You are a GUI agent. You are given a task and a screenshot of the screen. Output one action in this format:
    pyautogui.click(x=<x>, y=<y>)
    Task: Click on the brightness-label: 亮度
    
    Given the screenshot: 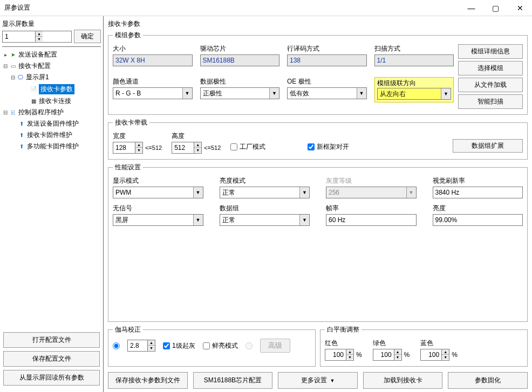 What is the action you would take?
    pyautogui.click(x=478, y=208)
    